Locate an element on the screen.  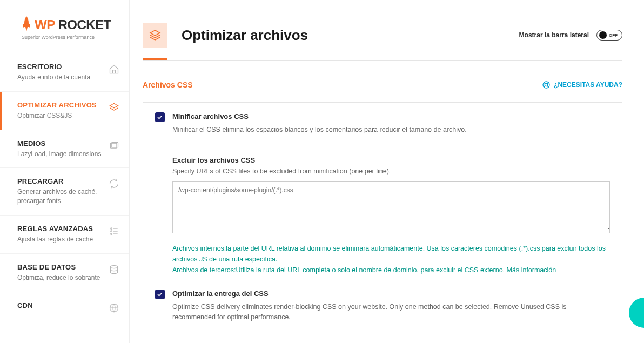
nav-title: OPTIMIZAR ARCHIVOS is located at coordinates (57, 105).